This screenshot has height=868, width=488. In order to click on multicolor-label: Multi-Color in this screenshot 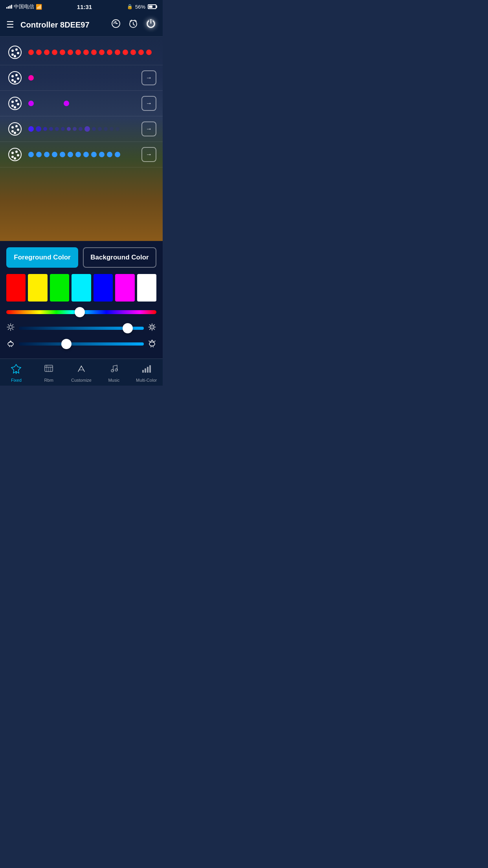, I will do `click(146, 380)`.